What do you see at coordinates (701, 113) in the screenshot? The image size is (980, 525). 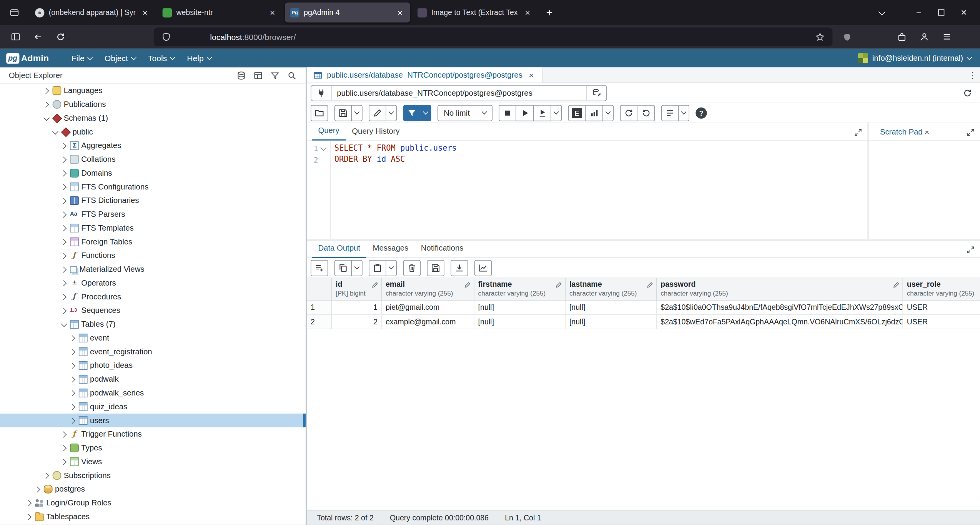 I see `help-button` at bounding box center [701, 113].